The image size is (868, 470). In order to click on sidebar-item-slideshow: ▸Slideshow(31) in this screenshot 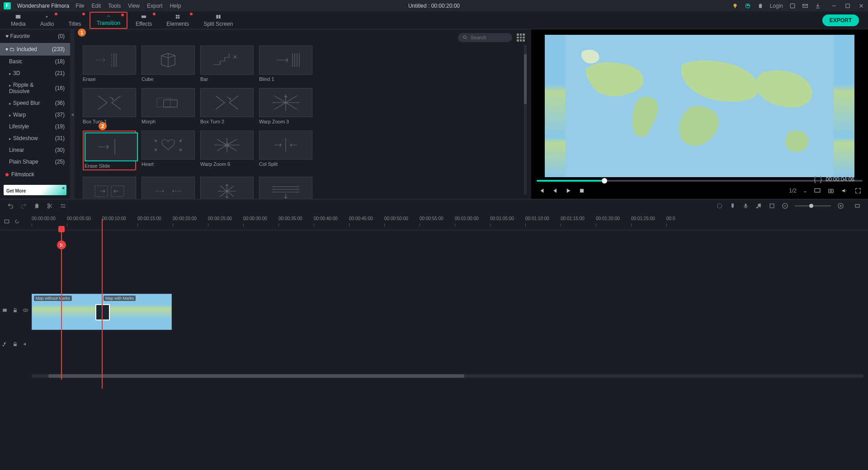, I will do `click(35, 138)`.